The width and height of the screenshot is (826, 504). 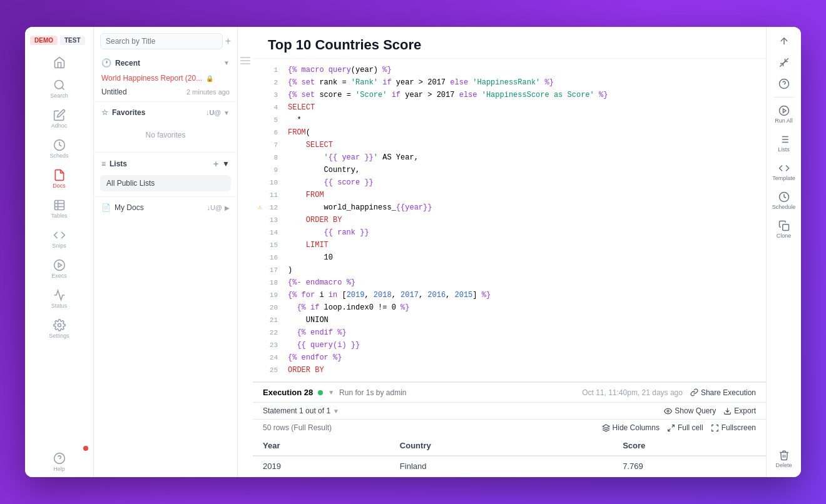 What do you see at coordinates (509, 220) in the screenshot?
I see `code-line-13: 13 ORDER BY` at bounding box center [509, 220].